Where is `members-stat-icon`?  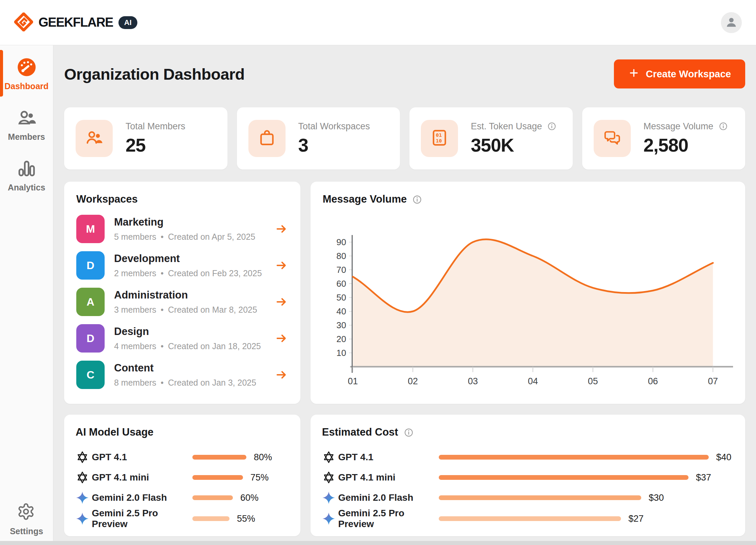
members-stat-icon is located at coordinates (94, 138).